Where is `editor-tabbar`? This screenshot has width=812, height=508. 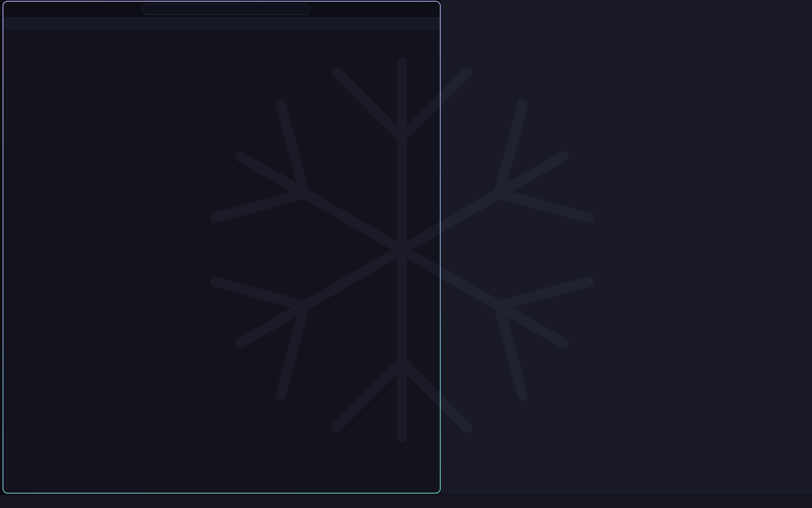 editor-tabbar is located at coordinates (222, 24).